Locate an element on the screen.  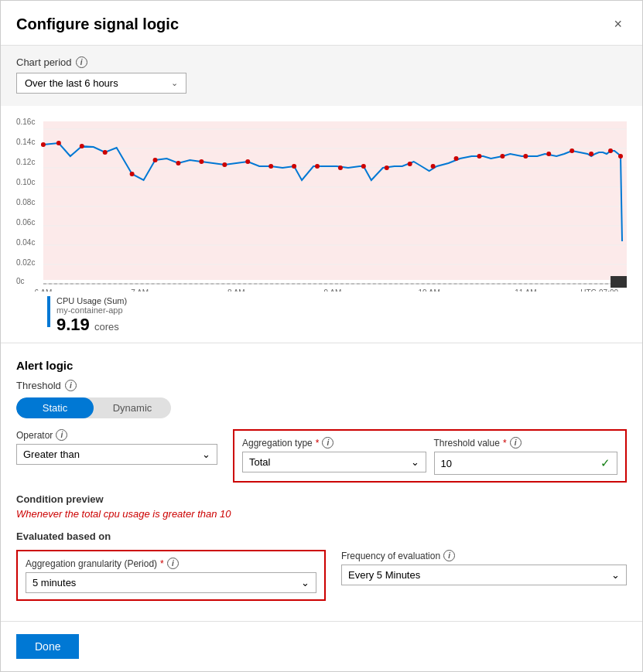
legend-bar is located at coordinates (49, 312).